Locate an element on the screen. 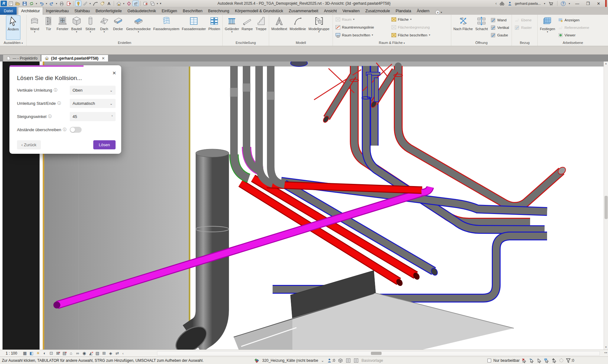 The width and height of the screenshot is (608, 364). ribbon-collapse-button: ▴▾ is located at coordinates (438, 13).